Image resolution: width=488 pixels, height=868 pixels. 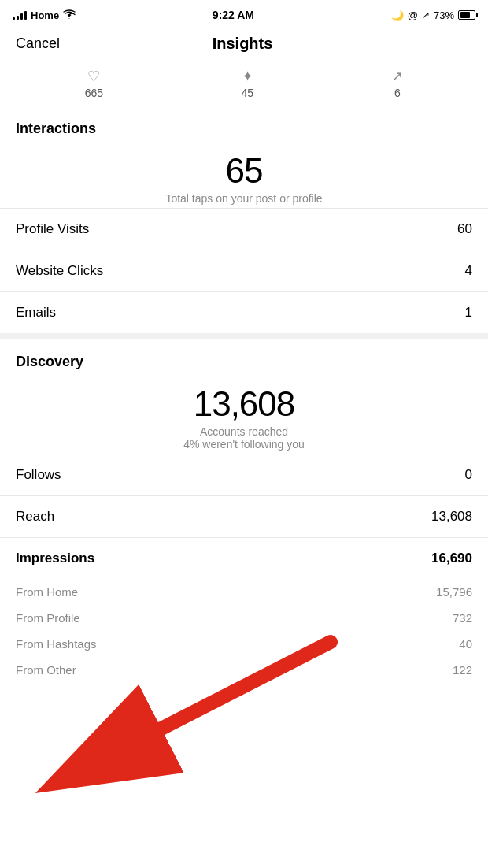 What do you see at coordinates (397, 83) in the screenshot?
I see `summary-item-shares: ↗ 6` at bounding box center [397, 83].